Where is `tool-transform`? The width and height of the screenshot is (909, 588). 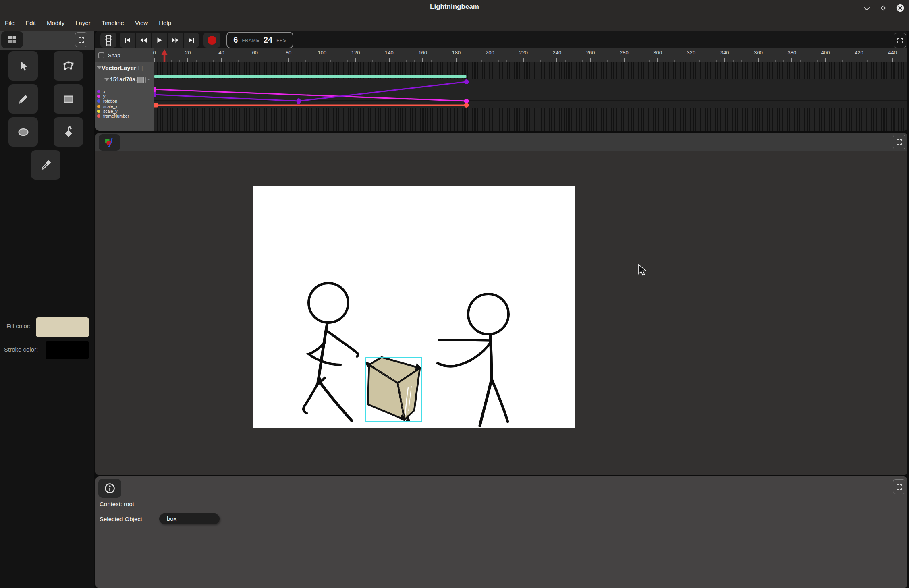
tool-transform is located at coordinates (68, 66).